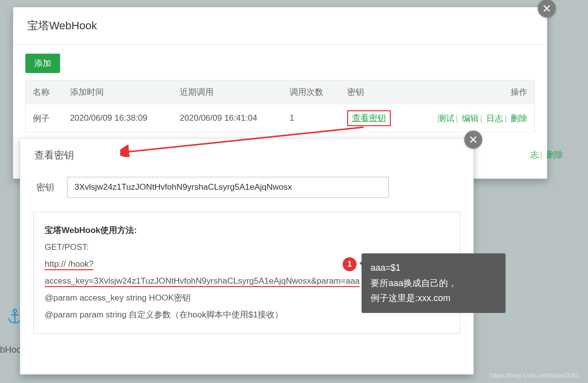  What do you see at coordinates (227, 118) in the screenshot?
I see `cell-last-call: 2020/06/09 16:41:04` at bounding box center [227, 118].